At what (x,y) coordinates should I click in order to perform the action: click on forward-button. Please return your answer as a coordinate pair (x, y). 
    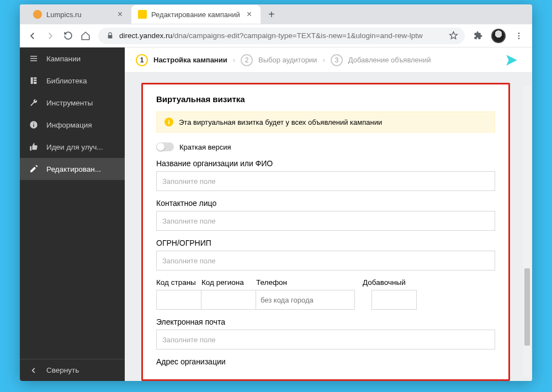
    Looking at the image, I should click on (50, 36).